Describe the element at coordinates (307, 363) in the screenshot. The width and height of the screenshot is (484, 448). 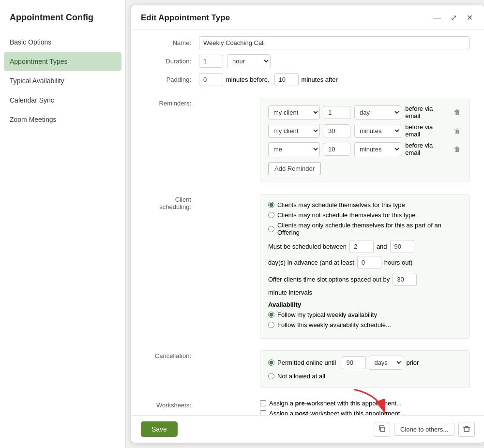
I see `cancel-option-label-0: Permitted online until` at that location.